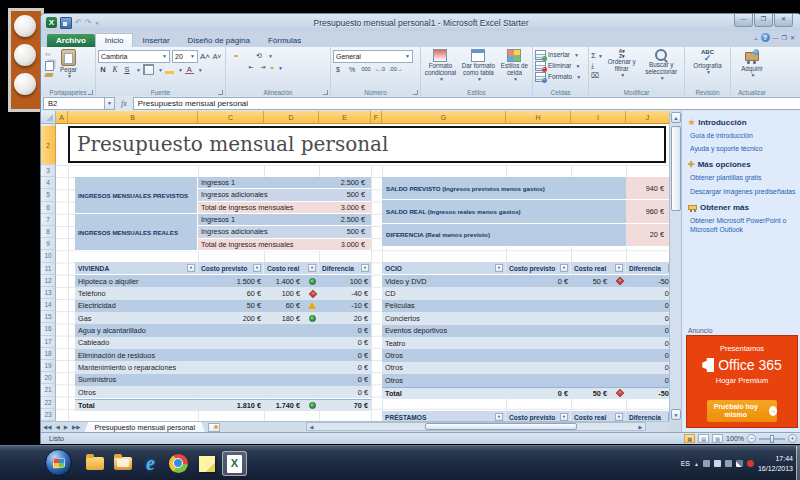  I want to click on insert-worksheet-icon, so click(214, 428).